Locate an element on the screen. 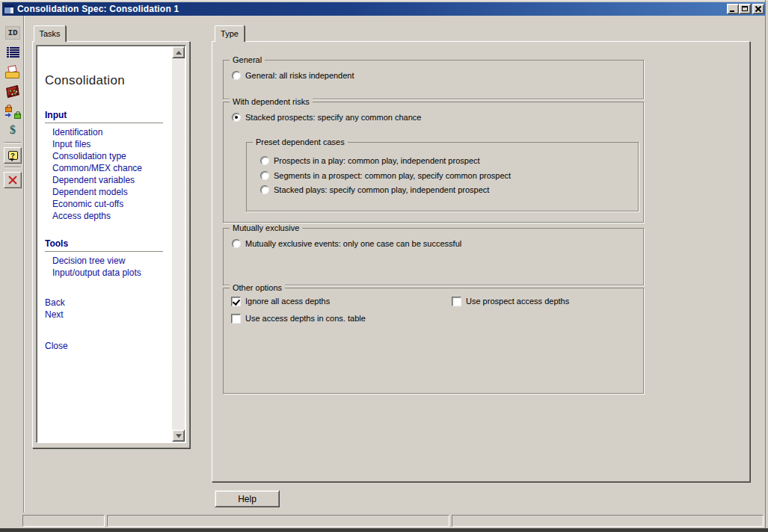  window-title: Consolidation Spec: Consolidation 1 is located at coordinates (372, 9).